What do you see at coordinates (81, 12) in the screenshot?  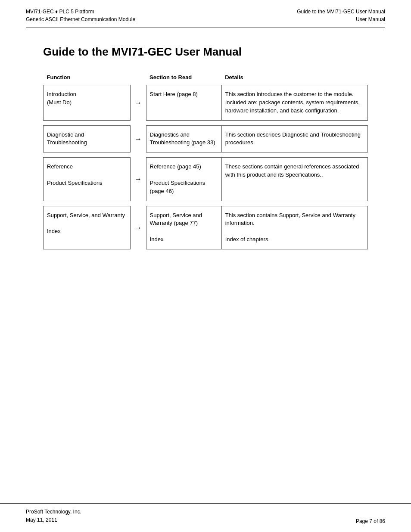 I see `header-left-line1: MVI71-GEC ♦ PLC 5 Platform` at bounding box center [81, 12].